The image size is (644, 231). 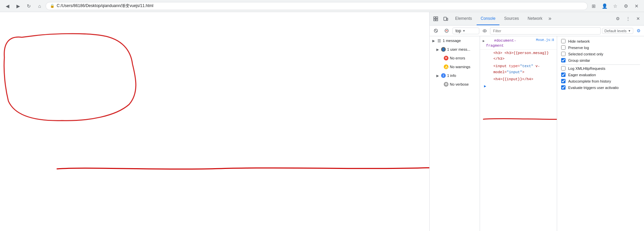 What do you see at coordinates (464, 19) in the screenshot?
I see `tab-elements: Elements` at bounding box center [464, 19].